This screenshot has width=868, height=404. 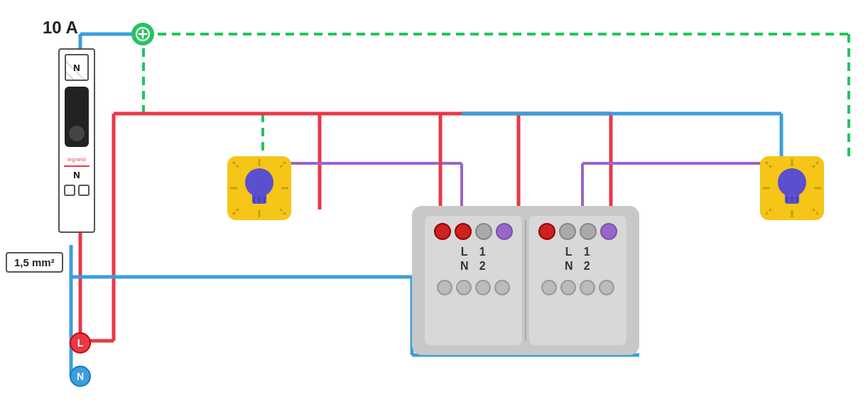 I want to click on switch-unit-1: L 1 N 2, so click(x=473, y=280).